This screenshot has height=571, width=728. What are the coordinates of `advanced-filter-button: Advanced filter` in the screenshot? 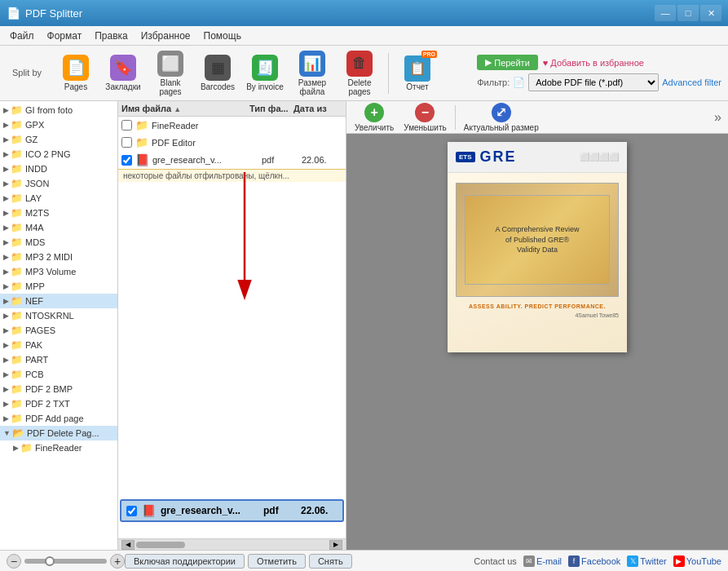 It's located at (691, 82).